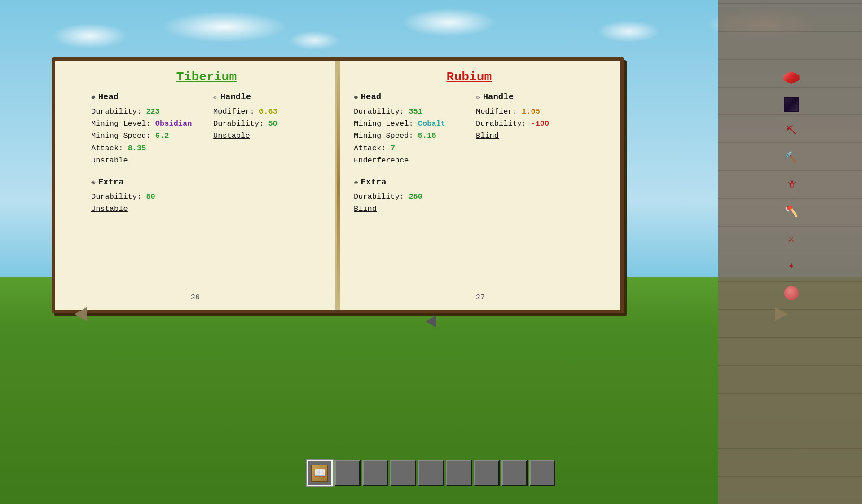 This screenshot has height=504, width=862. I want to click on sidebar-right: ⛏ 🔨 🗡 🪓 ⚔ ✦, so click(791, 185).